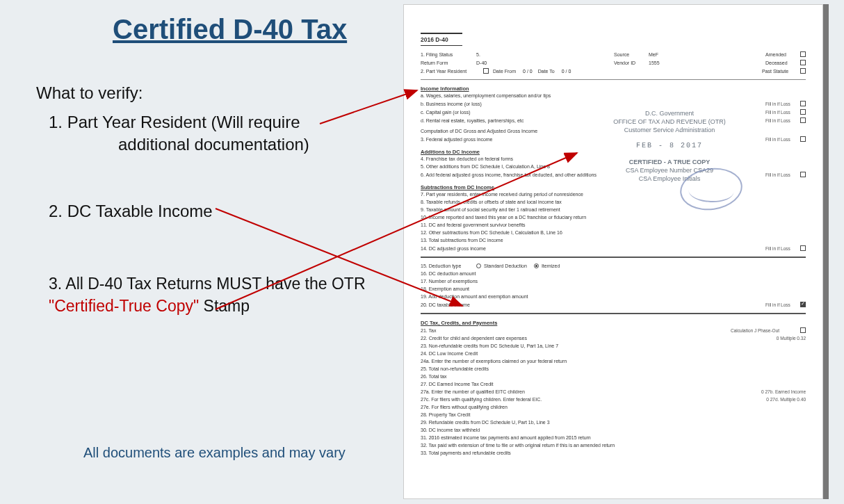 This screenshot has height=504, width=844. Describe the element at coordinates (474, 296) in the screenshot. I see `ded-l19: 19. Add deduction amount and exemption a…` at that location.